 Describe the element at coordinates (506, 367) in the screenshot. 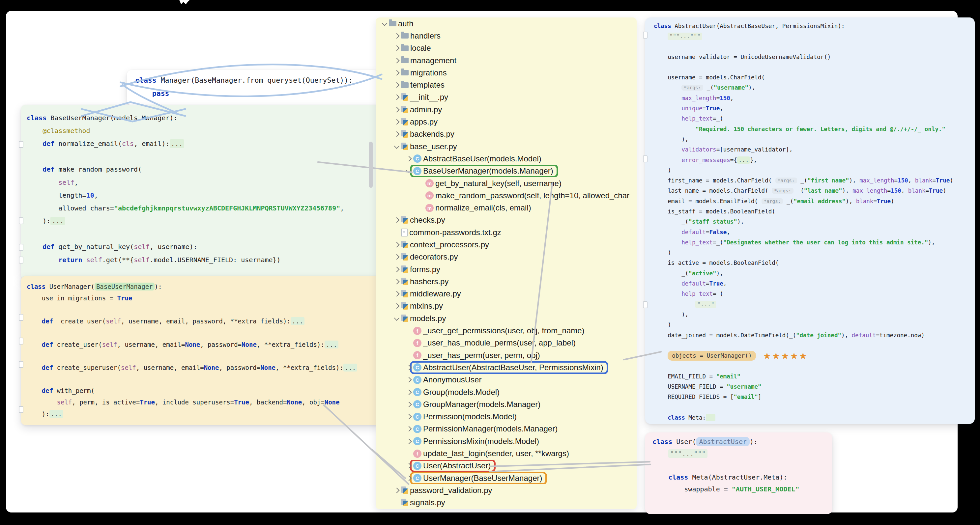

I see `tree-row: CAbstractUser(AbstractBaseUser, Permissi…` at that location.